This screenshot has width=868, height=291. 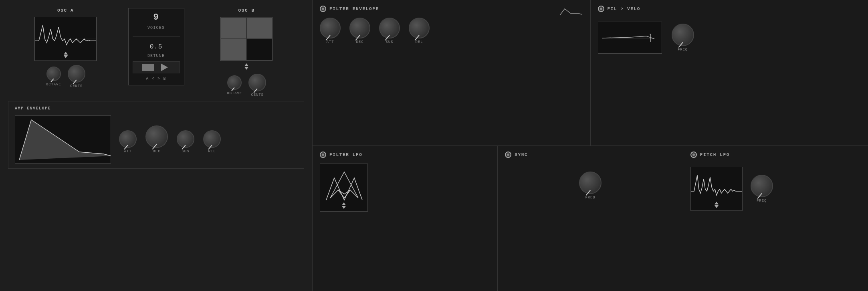 What do you see at coordinates (156, 79) in the screenshot?
I see `ab-label: A < > B` at bounding box center [156, 79].